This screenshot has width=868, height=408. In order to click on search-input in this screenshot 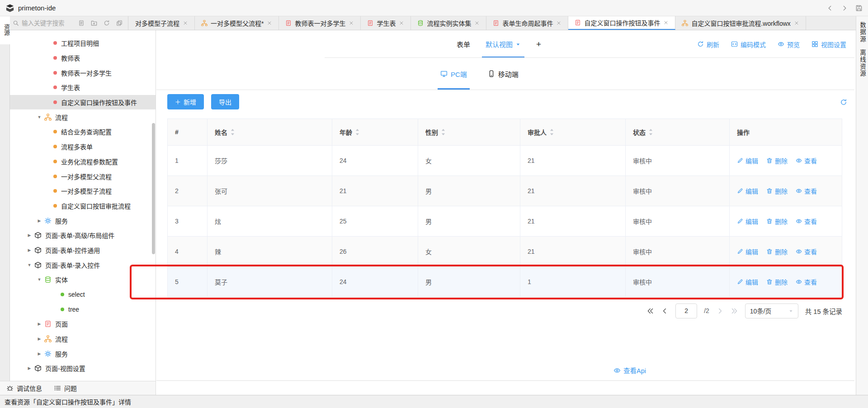, I will do `click(50, 24)`.